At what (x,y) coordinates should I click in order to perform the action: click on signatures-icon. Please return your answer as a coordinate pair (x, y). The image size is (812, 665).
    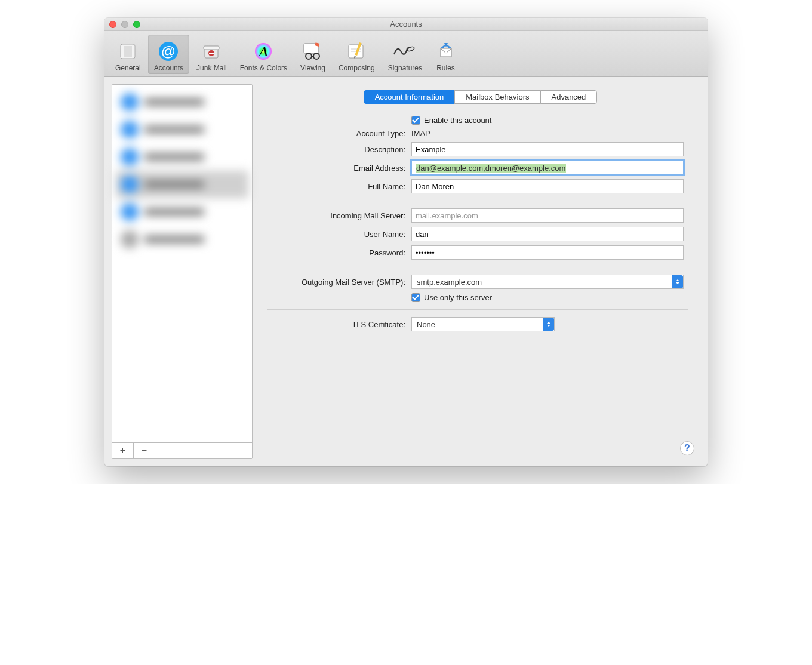
    Looking at the image, I should click on (405, 51).